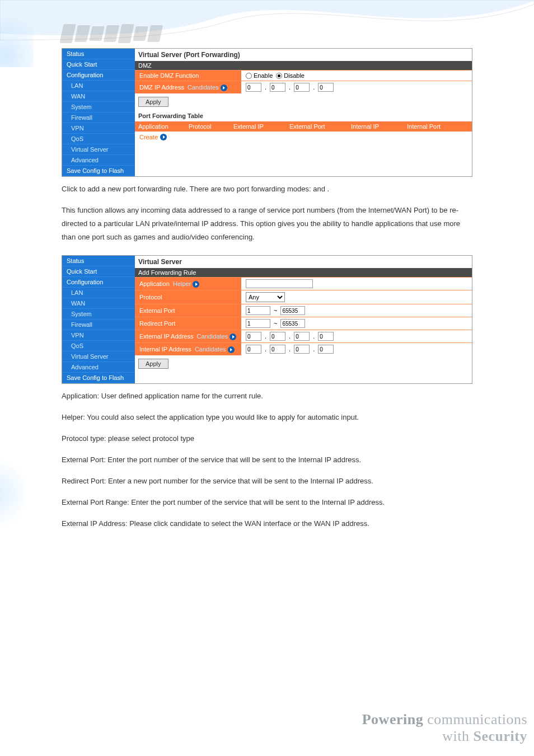  I want to click on pane-2: Virtual Server Add Forwarding Rule Appli…, so click(303, 320).